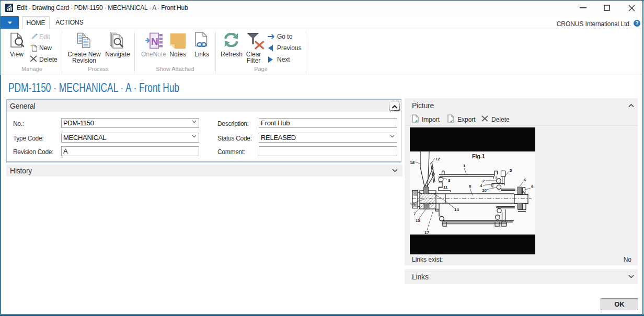 This screenshot has height=316, width=644. I want to click on svg-text: 8, so click(470, 186).